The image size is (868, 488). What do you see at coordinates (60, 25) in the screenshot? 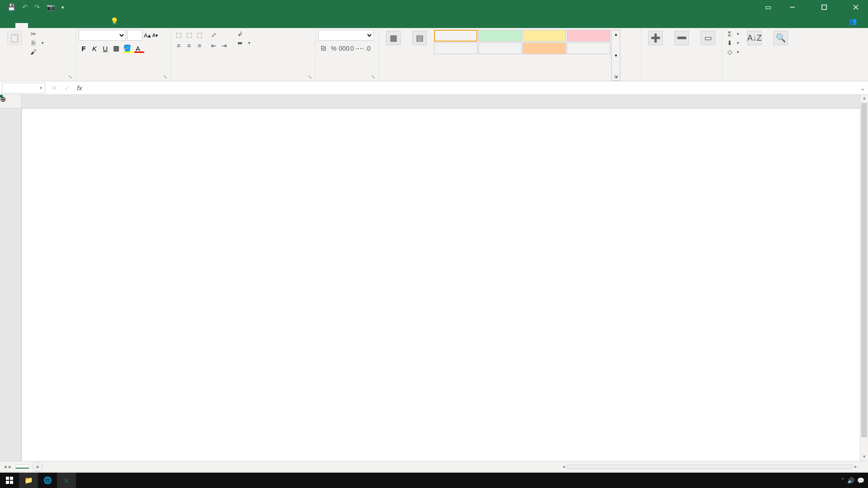
I see `tab-formulas` at bounding box center [60, 25].